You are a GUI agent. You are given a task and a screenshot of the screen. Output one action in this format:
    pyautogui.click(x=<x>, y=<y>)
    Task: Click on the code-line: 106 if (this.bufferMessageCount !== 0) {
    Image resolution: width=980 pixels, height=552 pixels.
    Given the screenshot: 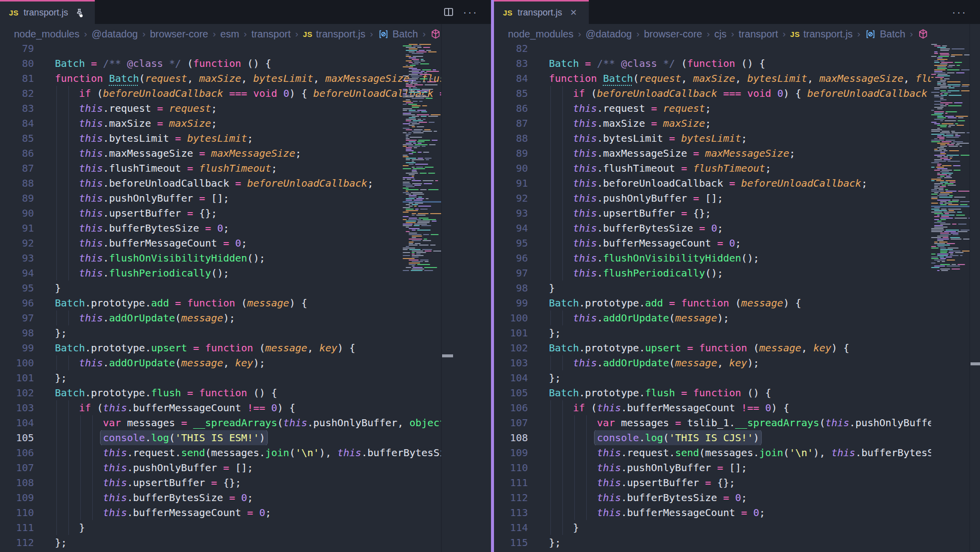 What is the action you would take?
    pyautogui.click(x=713, y=408)
    